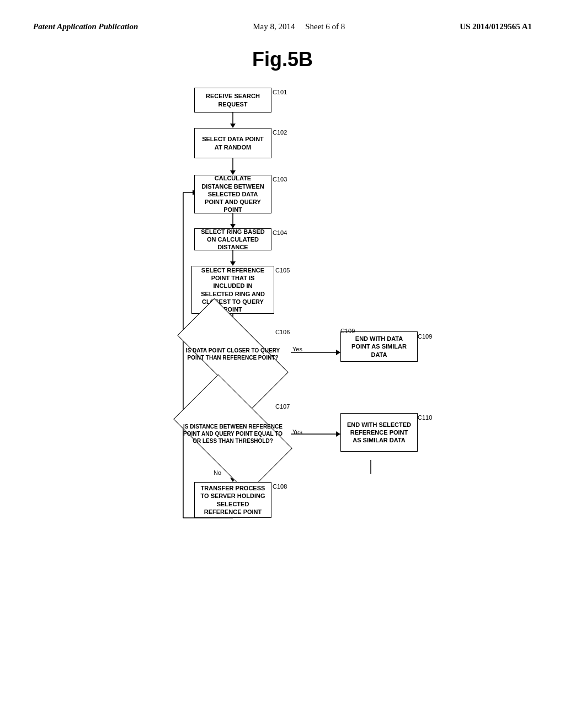 Image resolution: width=565 pixels, height=728 pixels. What do you see at coordinates (280, 233) in the screenshot?
I see `ref-c104: C104` at bounding box center [280, 233].